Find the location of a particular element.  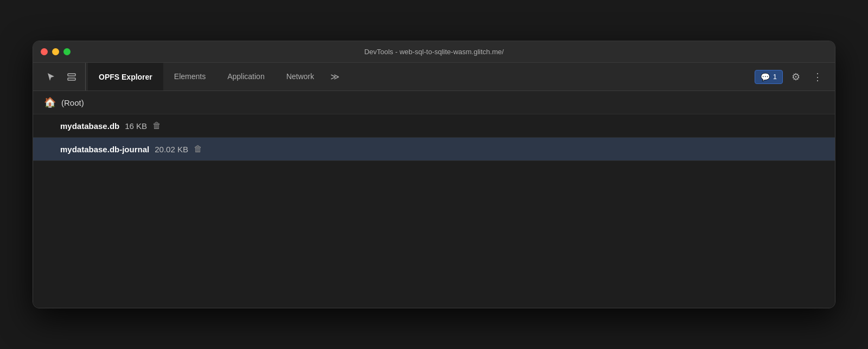

minimize-button is located at coordinates (55, 52).